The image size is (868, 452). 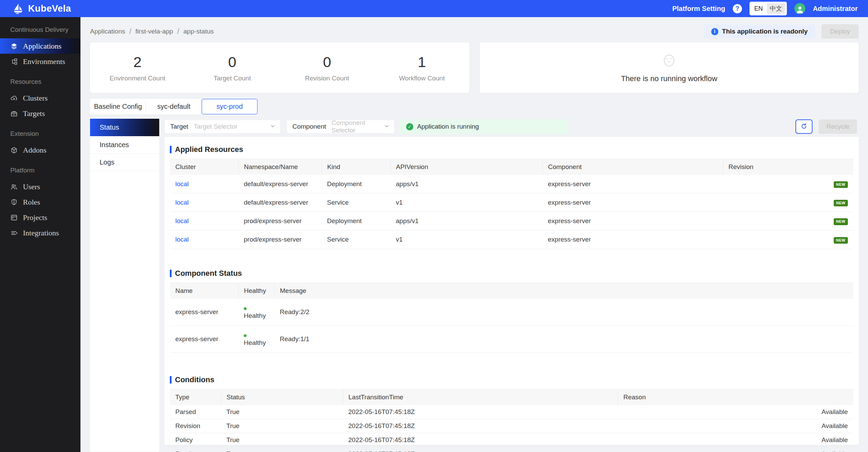 What do you see at coordinates (40, 46) in the screenshot?
I see `sidebar-item-applications: Applications` at bounding box center [40, 46].